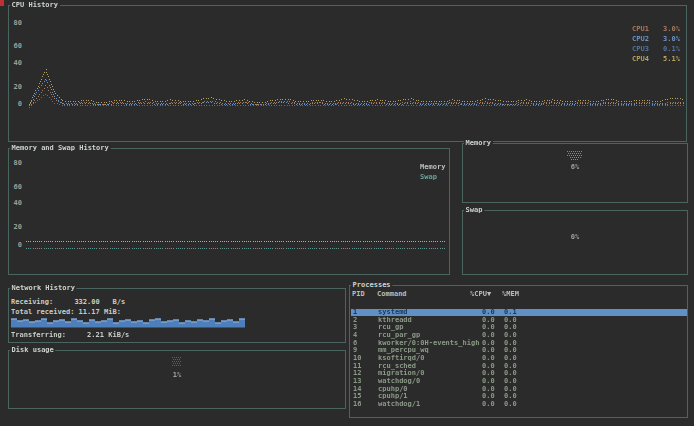 Image resolution: width=694 pixels, height=426 pixels. Describe the element at coordinates (44, 288) in the screenshot. I see `panel-title-network-history: Network History` at that location.